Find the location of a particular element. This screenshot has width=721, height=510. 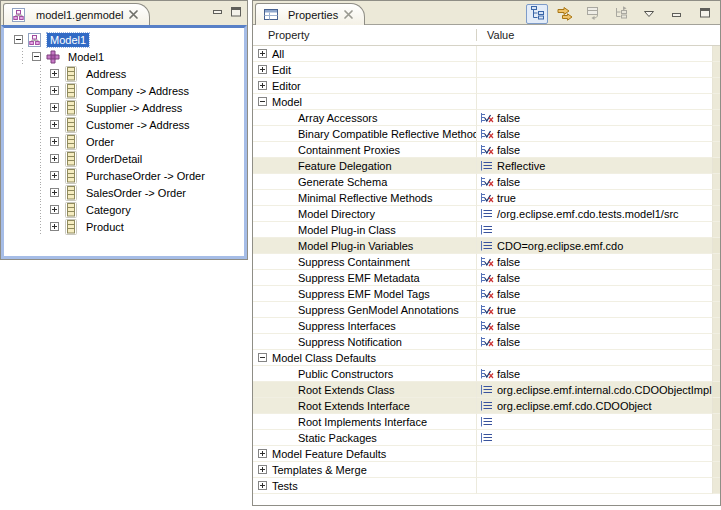

tree-item: Supplier -> Address is located at coordinates (129, 108).